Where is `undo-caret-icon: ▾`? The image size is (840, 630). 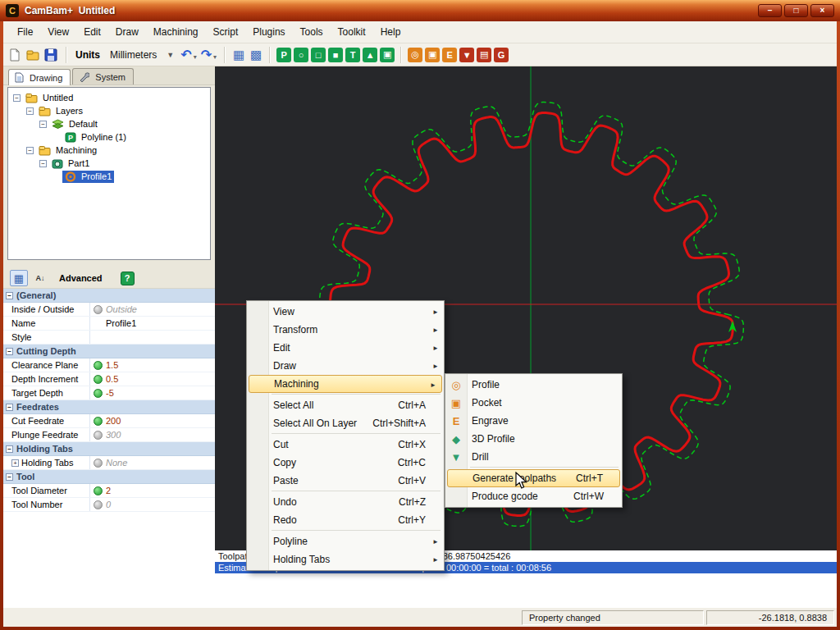 undo-caret-icon: ▾ is located at coordinates (195, 57).